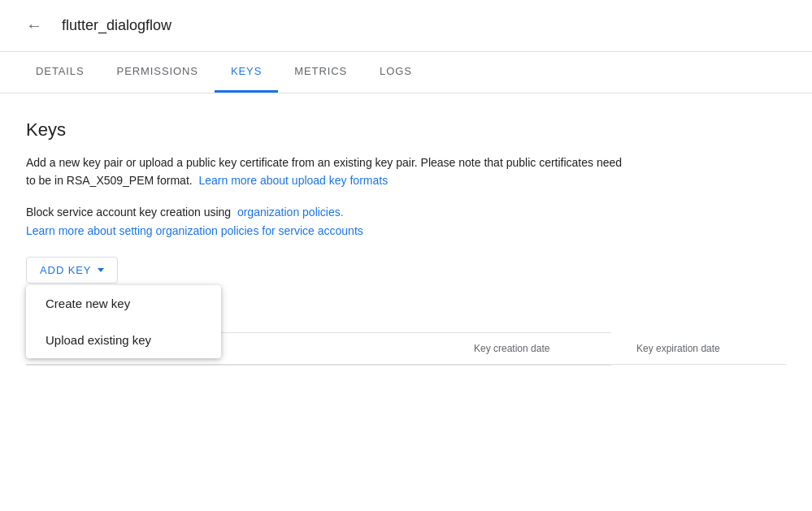 The height and width of the screenshot is (511, 812). What do you see at coordinates (117, 26) in the screenshot?
I see `header-title: flutter_dialogflow` at bounding box center [117, 26].